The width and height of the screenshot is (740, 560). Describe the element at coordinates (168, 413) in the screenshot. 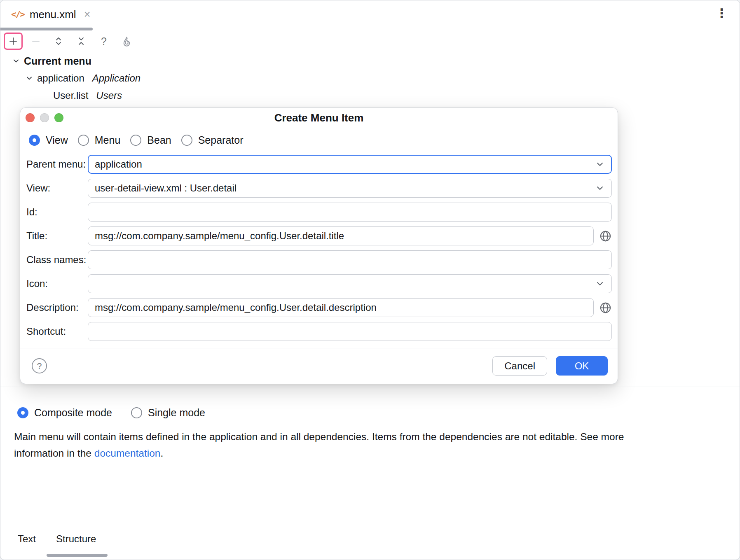

I see `radio-option-single-mode: Single mode` at that location.